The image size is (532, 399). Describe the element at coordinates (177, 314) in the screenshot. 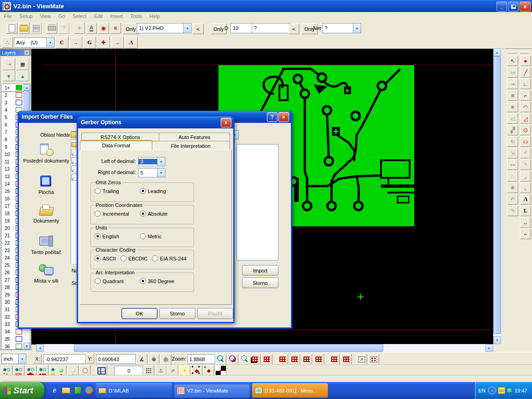

I see `cancel-button: Storno` at that location.